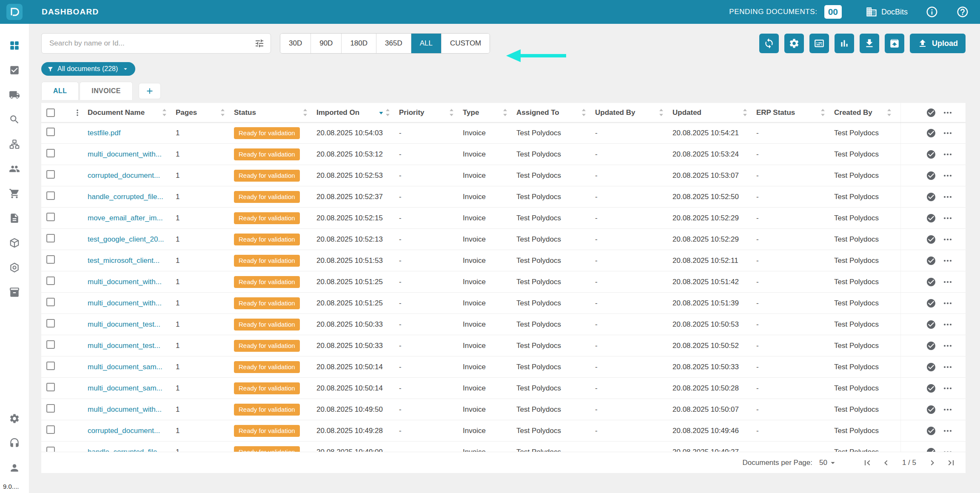 The width and height of the screenshot is (980, 493). Describe the element at coordinates (426, 43) in the screenshot. I see `range-all-button: ALL` at that location.